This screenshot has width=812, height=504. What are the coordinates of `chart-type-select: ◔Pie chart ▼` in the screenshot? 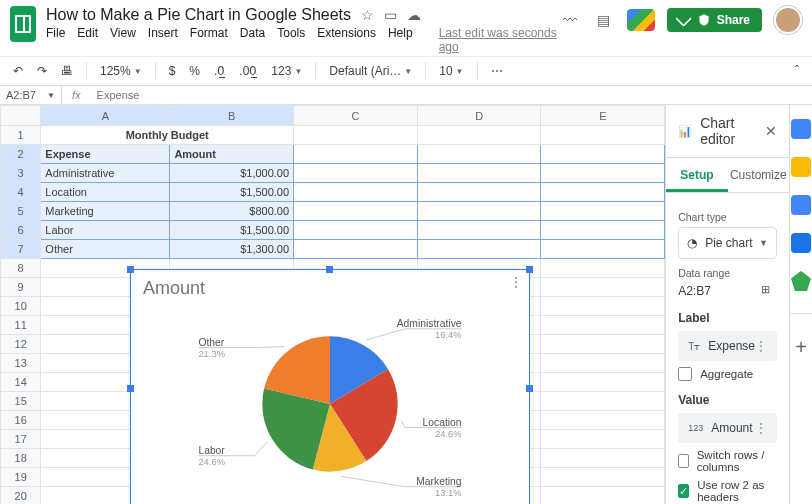 It's located at (728, 243).